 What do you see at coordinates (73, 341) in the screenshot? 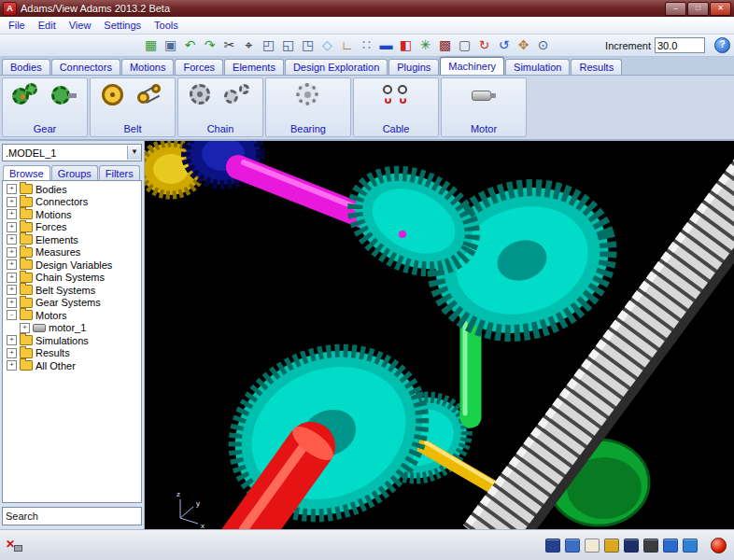
I see `tree-item-simulations: +Simulations` at bounding box center [73, 341].